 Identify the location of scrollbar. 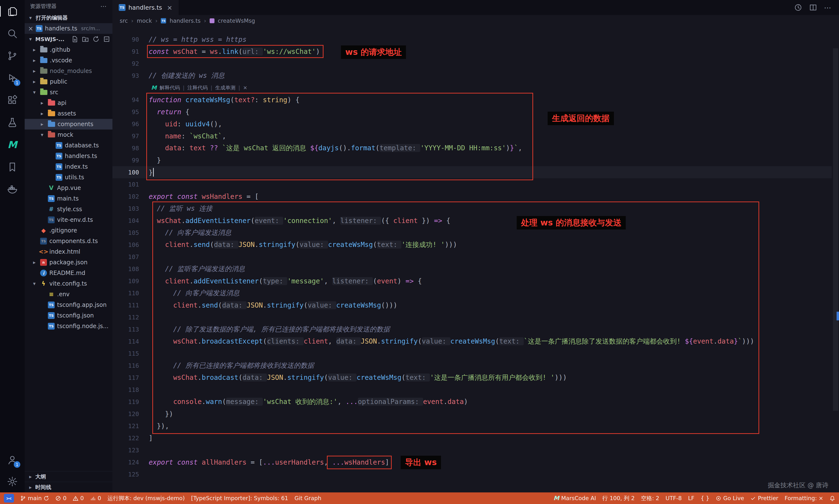
(836, 230).